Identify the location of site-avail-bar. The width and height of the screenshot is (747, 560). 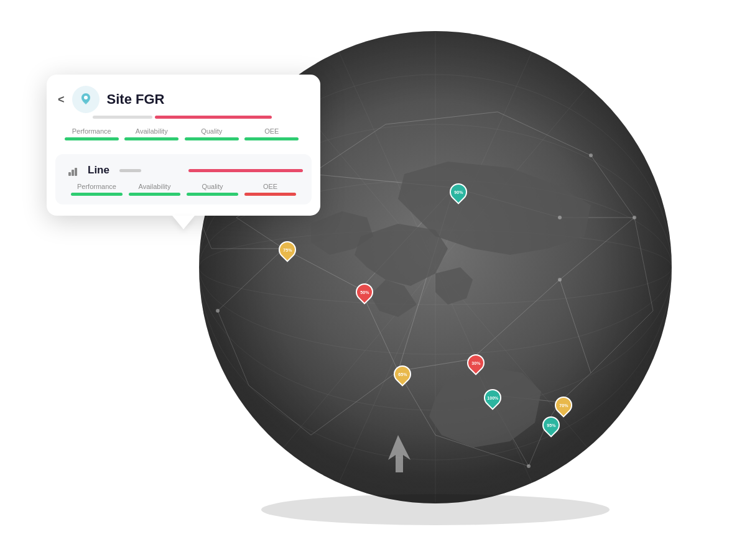
(152, 139).